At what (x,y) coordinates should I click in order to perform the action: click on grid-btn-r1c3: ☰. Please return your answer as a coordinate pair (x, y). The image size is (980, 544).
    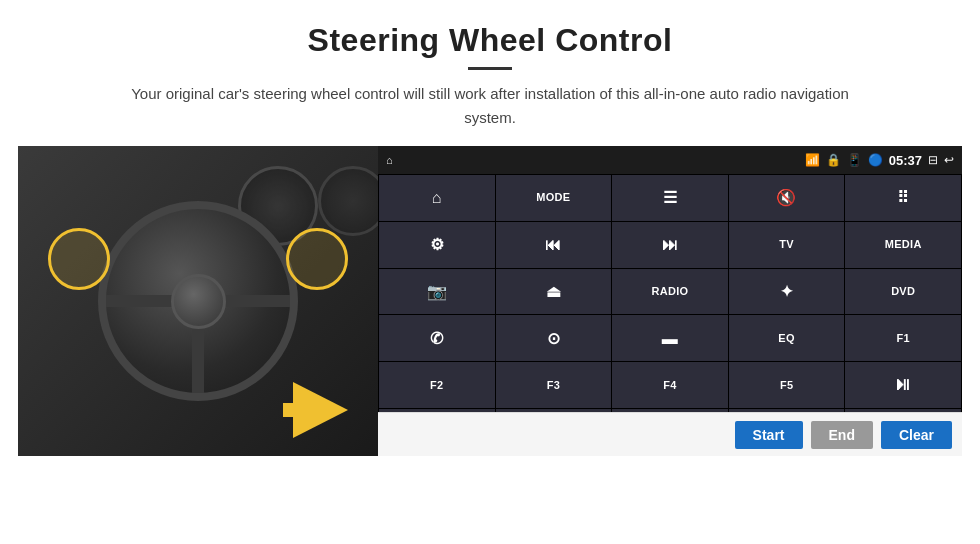
    Looking at the image, I should click on (670, 198).